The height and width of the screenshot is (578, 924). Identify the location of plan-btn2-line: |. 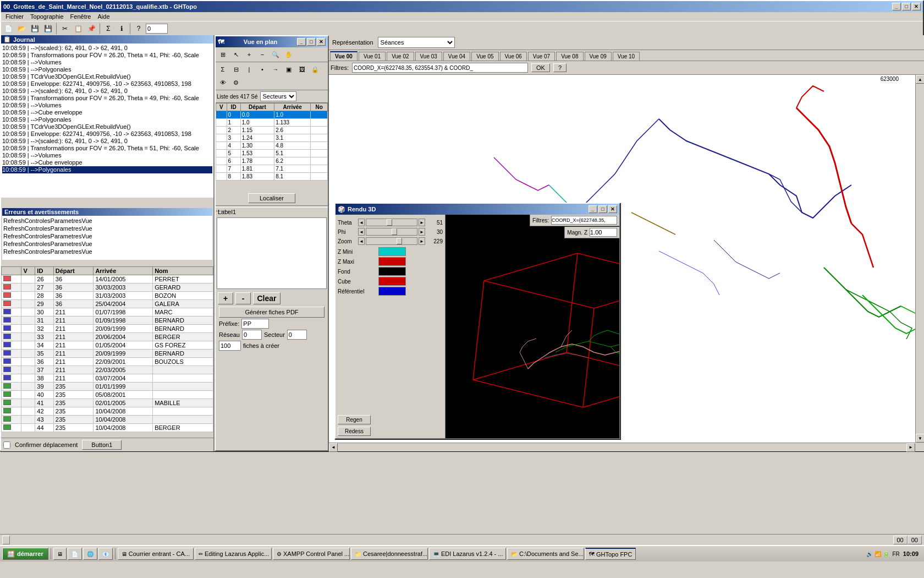
(249, 69).